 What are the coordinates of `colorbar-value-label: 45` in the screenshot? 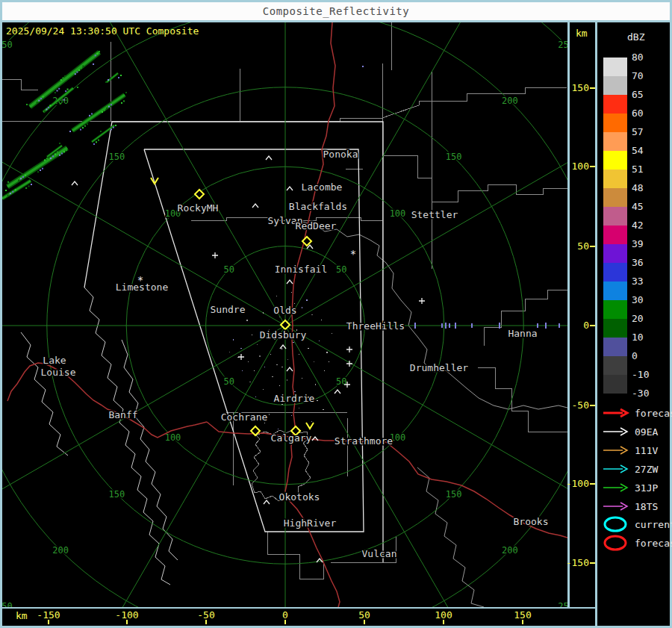 It's located at (649, 207).